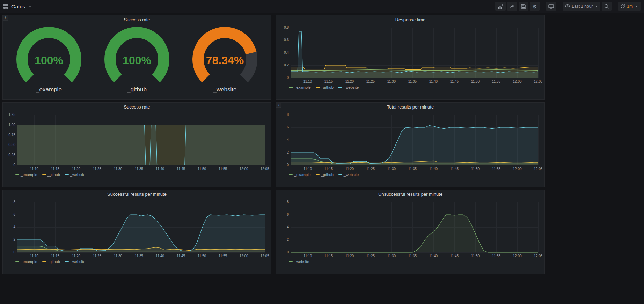  I want to click on svg-text: 11:25, so click(371, 256).